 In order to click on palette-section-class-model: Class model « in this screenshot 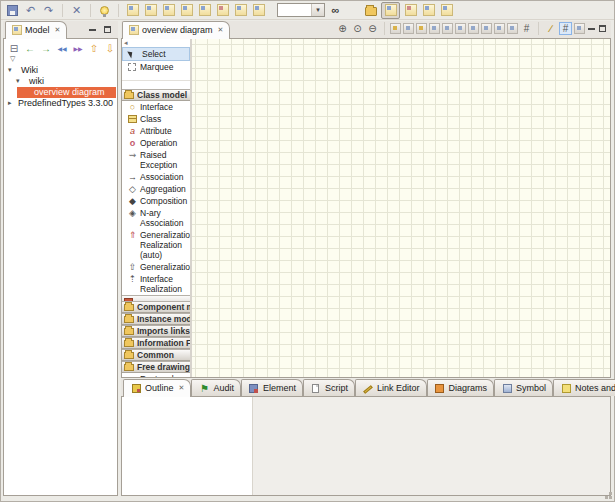, I will do `click(156, 95)`.